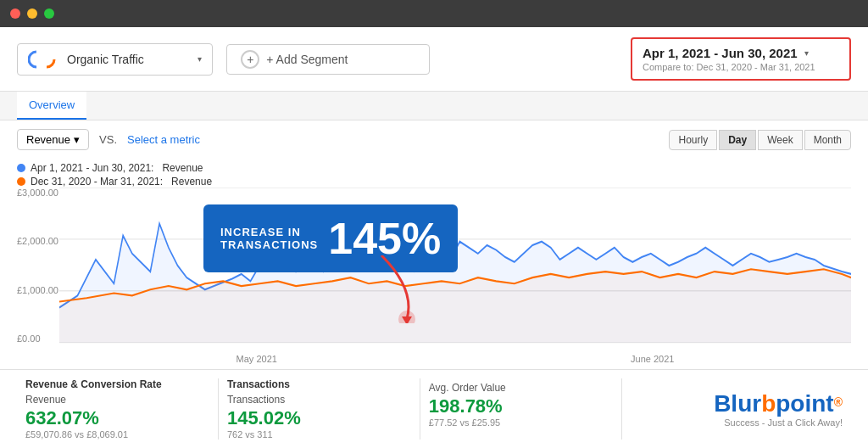  Describe the element at coordinates (737, 404) in the screenshot. I see `brand-name-part1: Blur` at that location.